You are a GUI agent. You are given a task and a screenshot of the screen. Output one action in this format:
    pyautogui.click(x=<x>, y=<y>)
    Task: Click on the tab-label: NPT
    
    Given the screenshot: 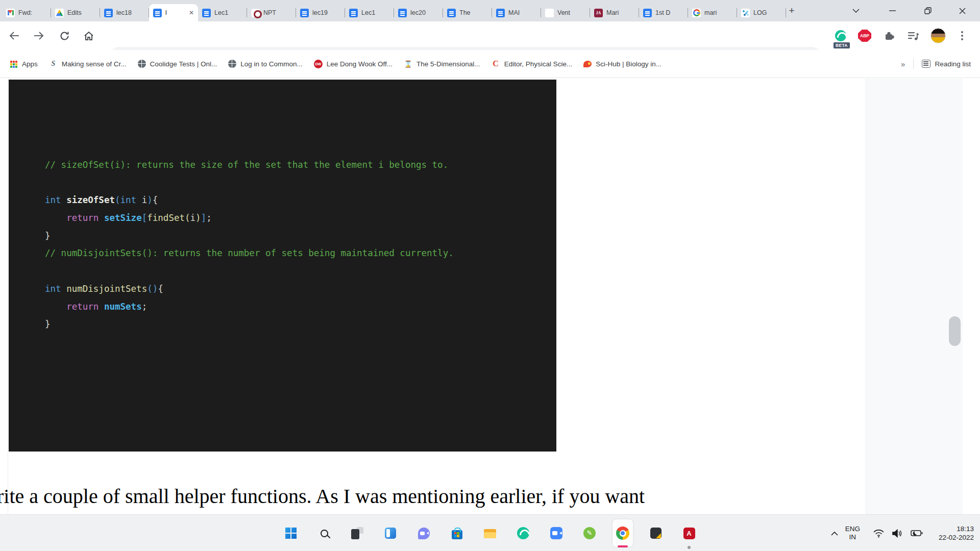 What is the action you would take?
    pyautogui.click(x=278, y=13)
    